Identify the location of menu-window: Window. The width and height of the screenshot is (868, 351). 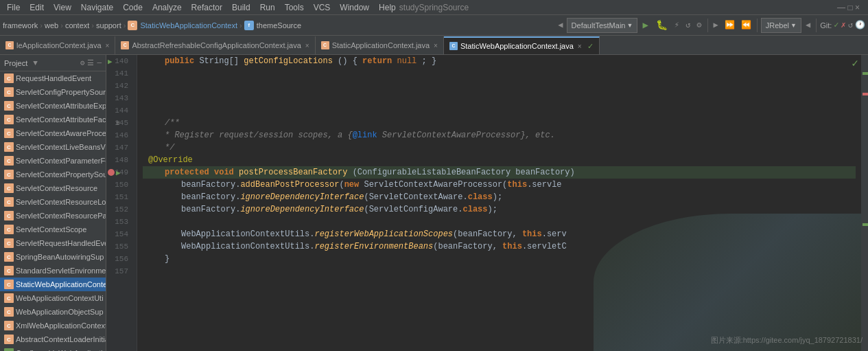
(354, 8).